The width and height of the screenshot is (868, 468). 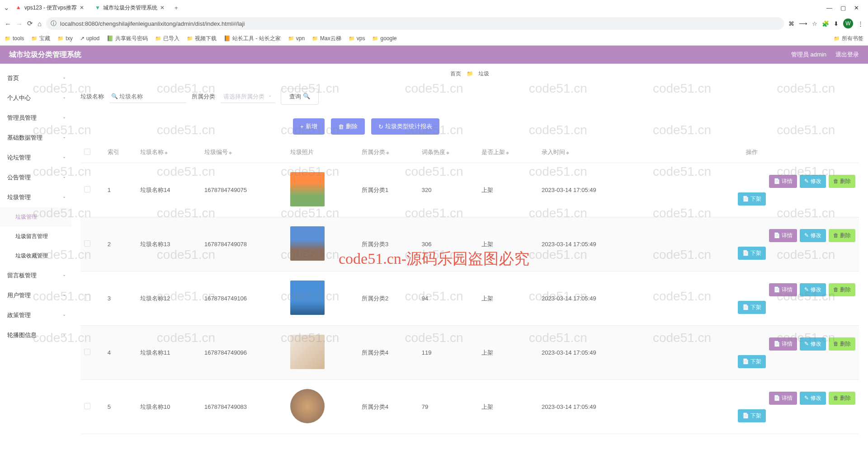 I want to click on minimize-icon: —, so click(x=829, y=8).